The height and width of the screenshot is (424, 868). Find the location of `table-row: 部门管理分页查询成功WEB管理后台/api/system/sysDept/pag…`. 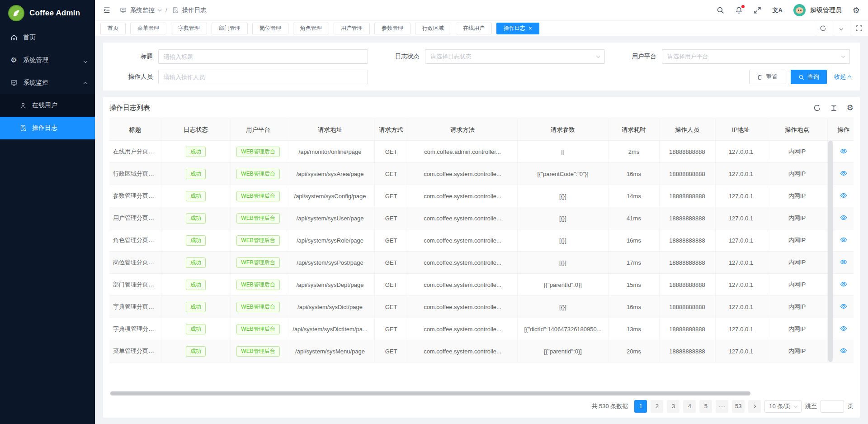

table-row: 部门管理分页查询成功WEB管理后台/api/system/sysDept/pag… is located at coordinates (481, 285).